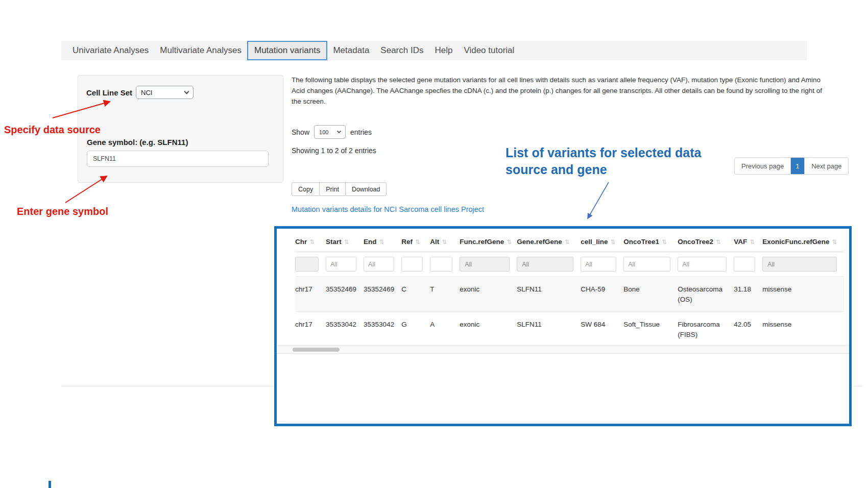 The width and height of the screenshot is (868, 488). What do you see at coordinates (181, 129) in the screenshot?
I see `query-panel: Cell Line Set NCI Gene symbol: (e.g. SLF…` at bounding box center [181, 129].